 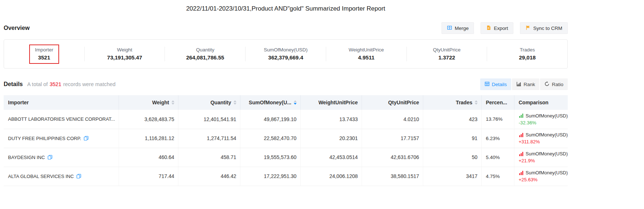 What do you see at coordinates (489, 28) in the screenshot?
I see `export-icon` at bounding box center [489, 28].